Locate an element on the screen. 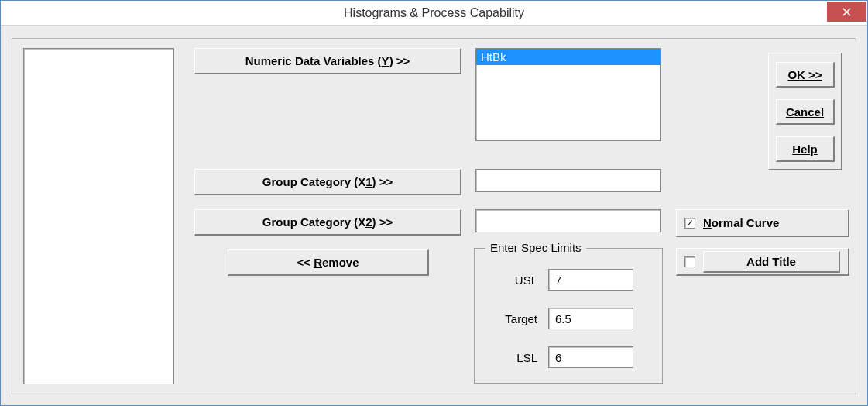 The image size is (868, 406). lsl-field is located at coordinates (591, 357).